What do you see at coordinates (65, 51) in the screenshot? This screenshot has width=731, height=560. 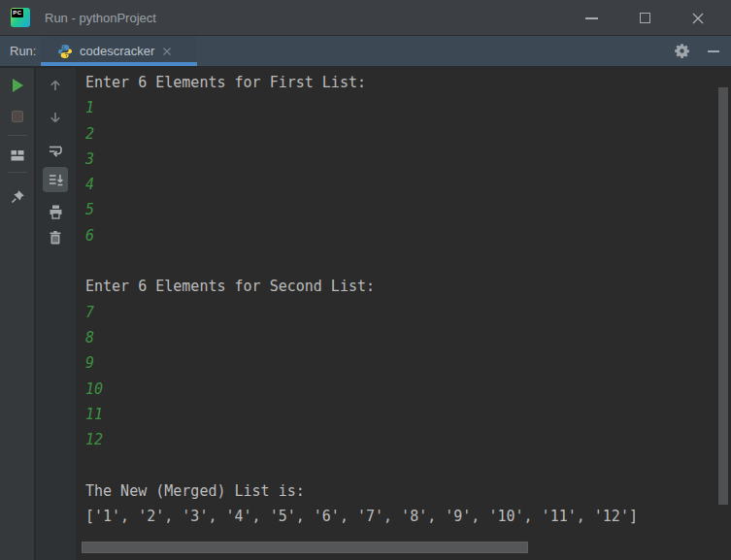 I see `python-icon` at bounding box center [65, 51].